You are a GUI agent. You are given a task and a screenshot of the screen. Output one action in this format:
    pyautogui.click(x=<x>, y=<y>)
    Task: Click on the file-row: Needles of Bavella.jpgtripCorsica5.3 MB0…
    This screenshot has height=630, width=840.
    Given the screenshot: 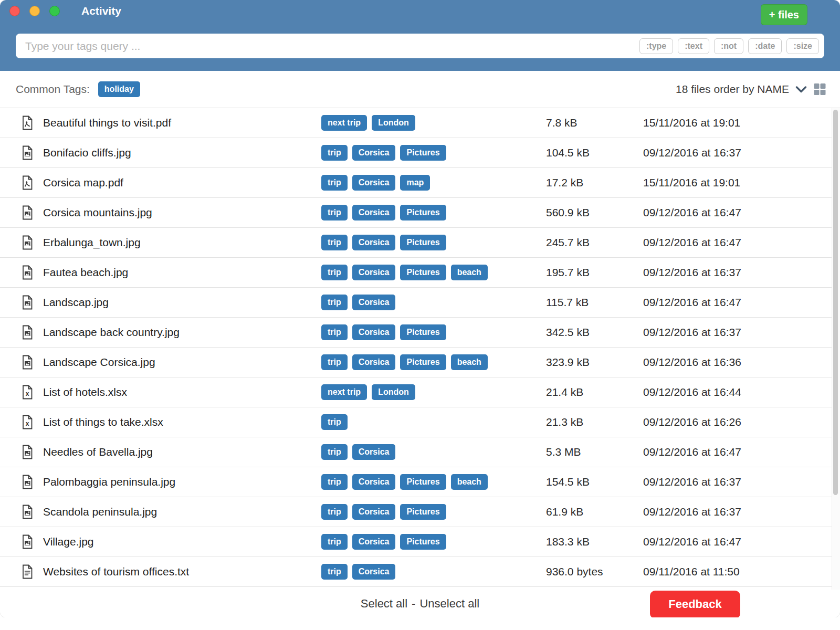 What is the action you would take?
    pyautogui.click(x=416, y=453)
    